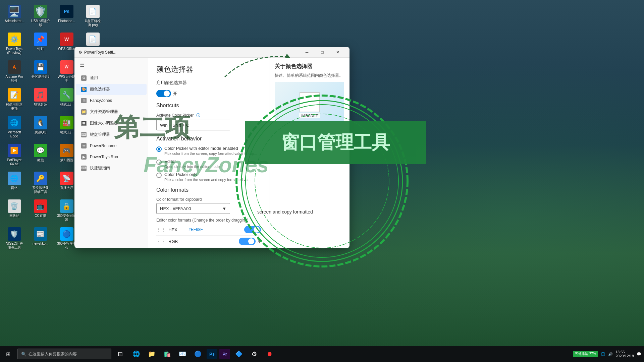  Describe the element at coordinates (40, 239) in the screenshot. I see `desktop-icon-news: 📰 newskkp...` at that location.